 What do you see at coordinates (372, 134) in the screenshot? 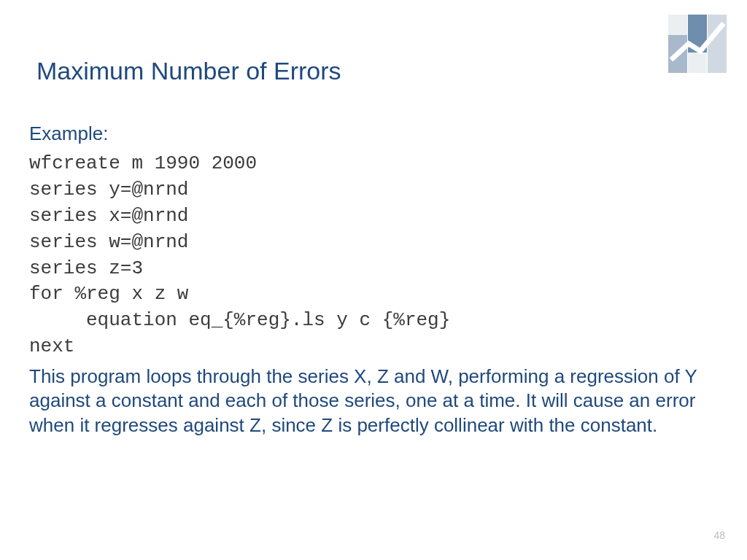
I see `example-heading: Example:` at bounding box center [372, 134].